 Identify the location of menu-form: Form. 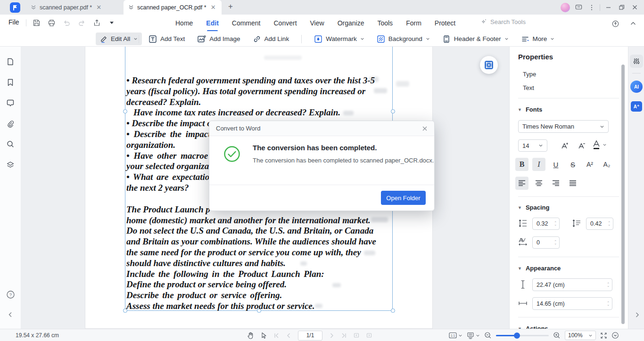
(414, 23).